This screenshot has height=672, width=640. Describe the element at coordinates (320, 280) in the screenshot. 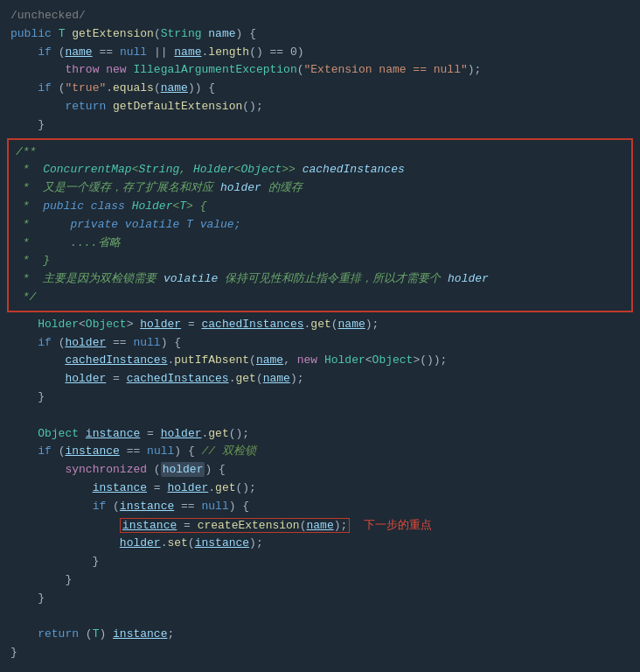

I see `comment-line-7: * 主要是因为双检锁需要 volatile 保持可见性和防止指令重排，所以才需要…` at that location.